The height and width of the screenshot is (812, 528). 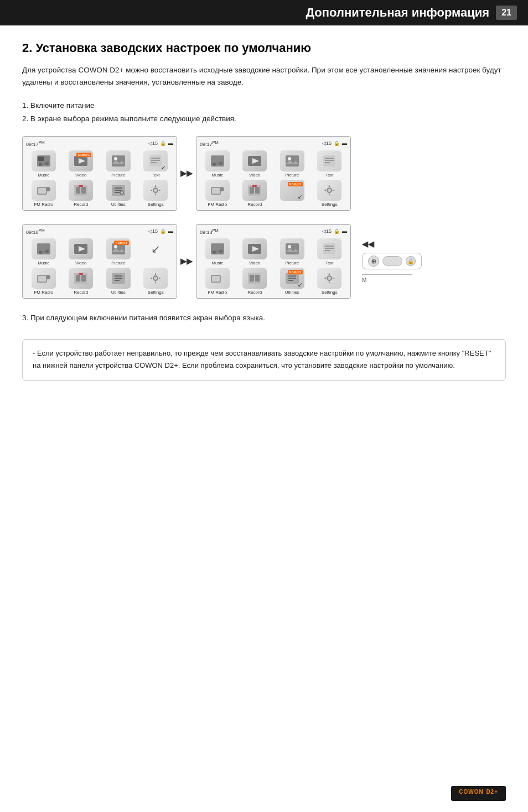 What do you see at coordinates (264, 13) in the screenshot?
I see `page-header: Дополнительная информация 21` at bounding box center [264, 13].